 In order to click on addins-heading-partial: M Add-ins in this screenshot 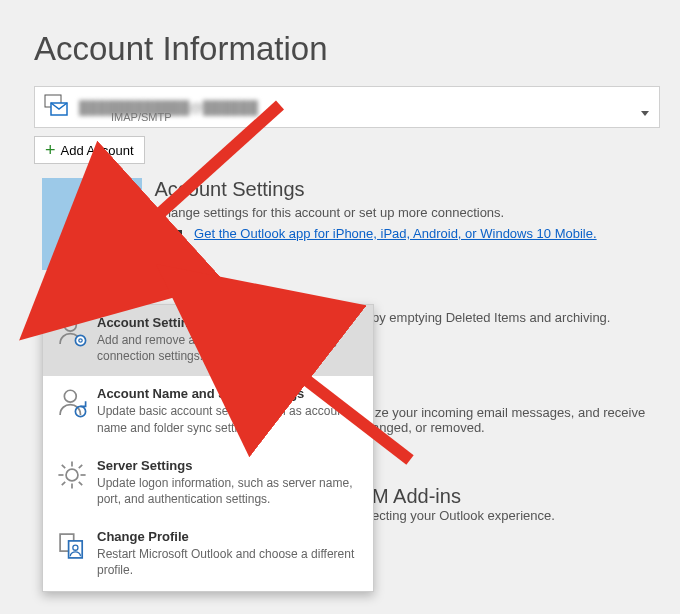, I will do `click(517, 496)`.